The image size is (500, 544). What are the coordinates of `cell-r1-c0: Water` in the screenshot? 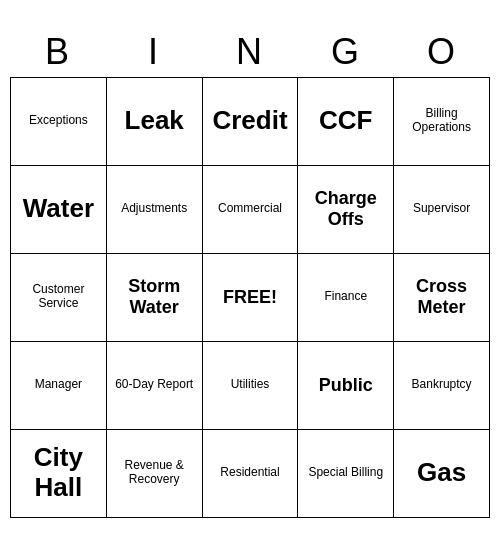 It's located at (59, 210).